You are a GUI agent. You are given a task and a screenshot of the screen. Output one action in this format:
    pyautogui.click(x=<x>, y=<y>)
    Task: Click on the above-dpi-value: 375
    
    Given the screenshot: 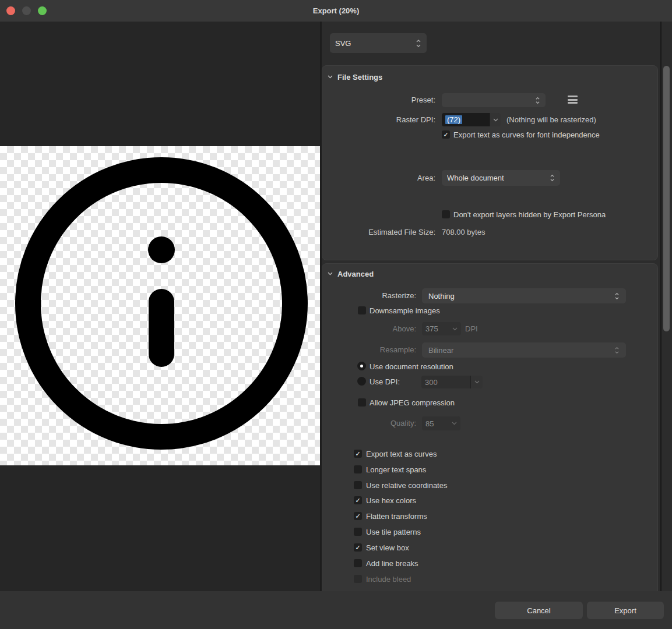 What is the action you would take?
    pyautogui.click(x=432, y=328)
    